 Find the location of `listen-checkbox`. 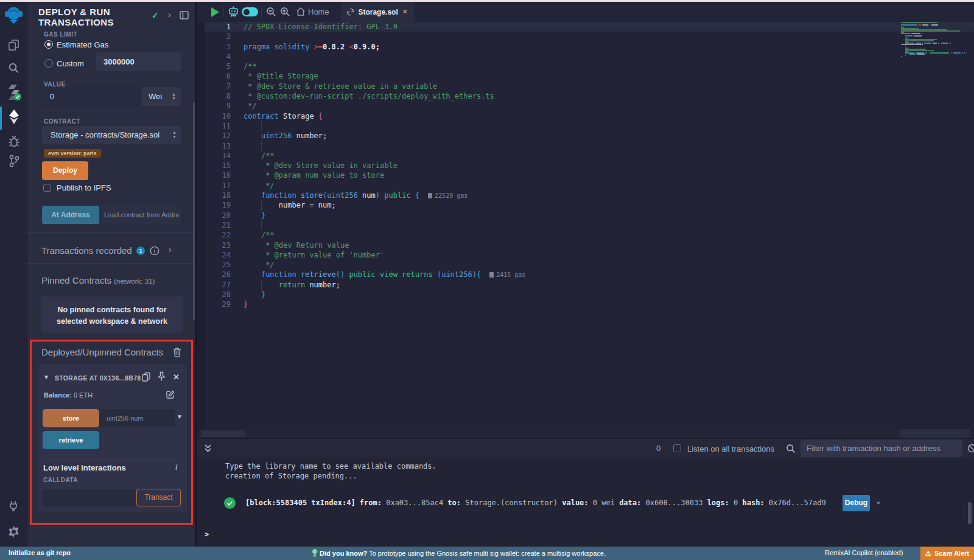

listen-checkbox is located at coordinates (677, 448).